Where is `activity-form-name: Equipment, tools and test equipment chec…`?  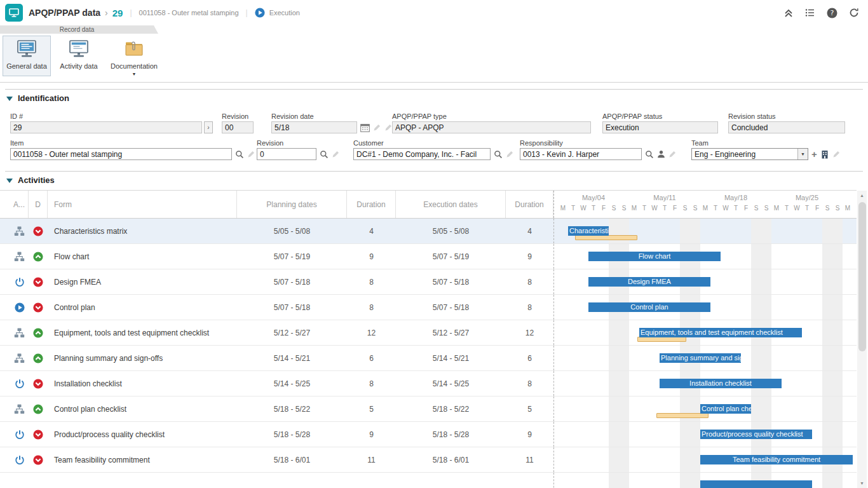 activity-form-name: Equipment, tools and test equipment chec… is located at coordinates (142, 333).